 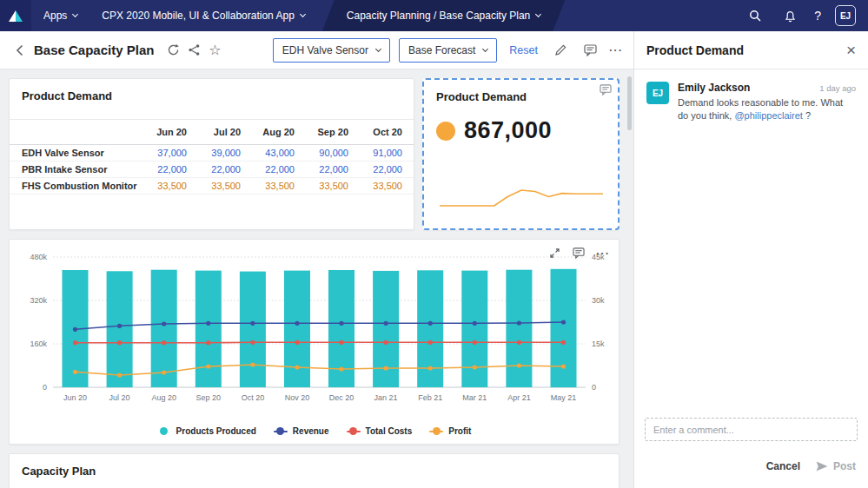 What do you see at coordinates (75, 398) in the screenshot?
I see `svg-text: Jun 20` at bounding box center [75, 398].